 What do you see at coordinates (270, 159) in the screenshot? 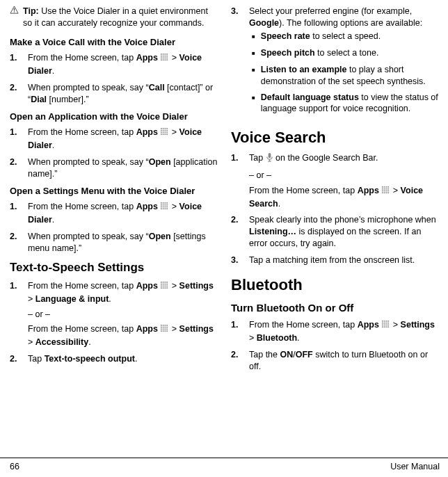
I see `mic-icon` at bounding box center [270, 159].